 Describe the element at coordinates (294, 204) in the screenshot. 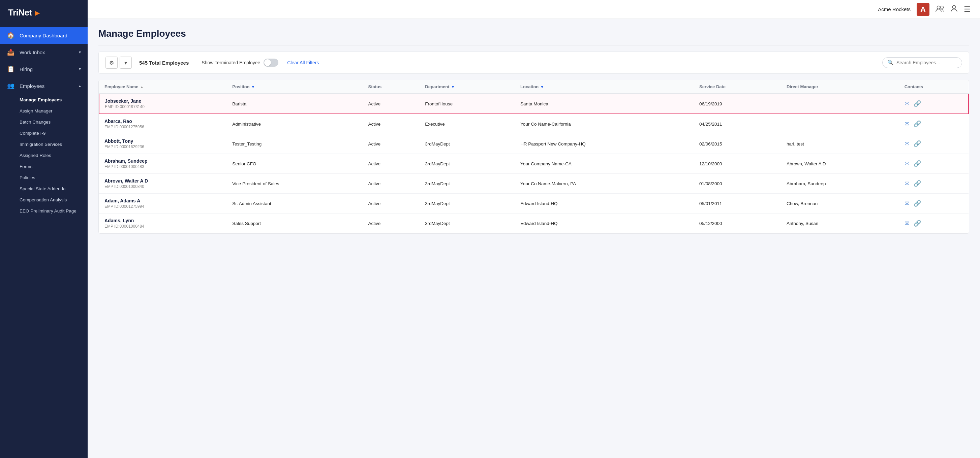

I see `cell-position: Sr. Admin Assistant` at that location.